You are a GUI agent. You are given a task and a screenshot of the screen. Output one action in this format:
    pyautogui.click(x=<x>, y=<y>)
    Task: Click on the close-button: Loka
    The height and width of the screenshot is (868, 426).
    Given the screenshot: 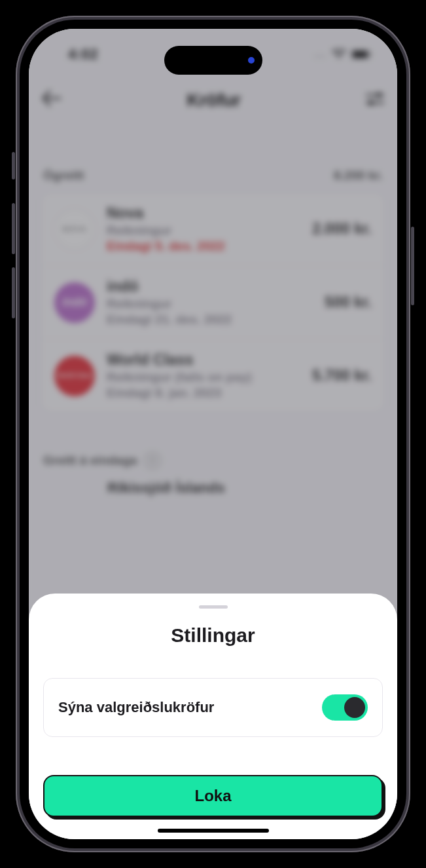 What is the action you would take?
    pyautogui.click(x=213, y=796)
    